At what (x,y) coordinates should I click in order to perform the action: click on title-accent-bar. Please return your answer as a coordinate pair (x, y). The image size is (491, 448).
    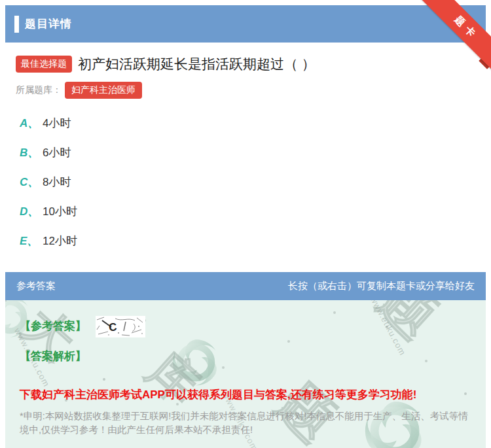
    Looking at the image, I should click on (17, 24).